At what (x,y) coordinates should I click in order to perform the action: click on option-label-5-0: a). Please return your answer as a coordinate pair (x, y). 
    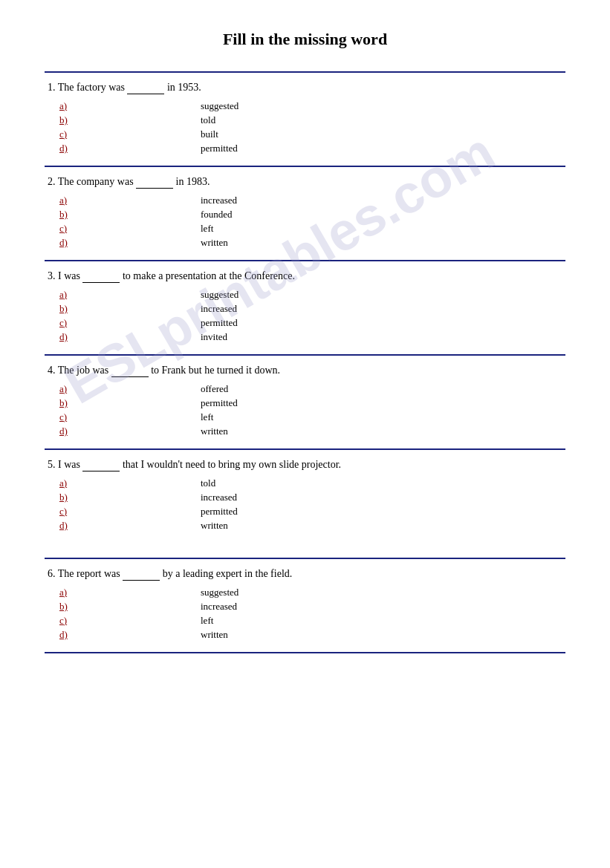
    Looking at the image, I should click on (71, 483).